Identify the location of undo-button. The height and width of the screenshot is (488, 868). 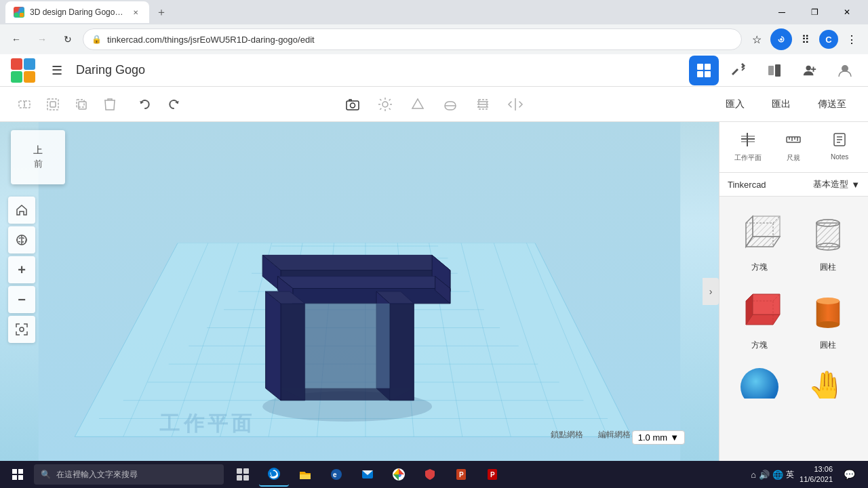
(145, 104).